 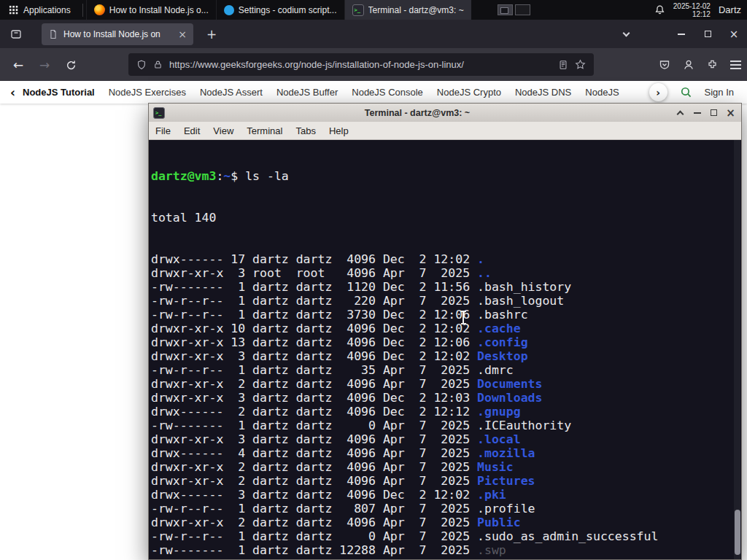 I want to click on terminal-line: -rw------- 1 dartz dartz 1120 Dec 2 11:5…, so click(x=446, y=287).